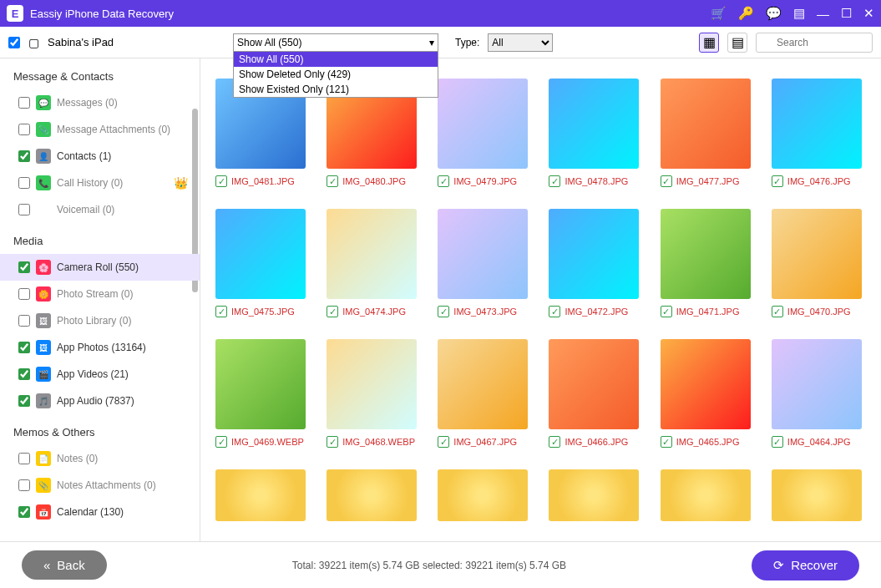  I want to click on sidebar-item: 💬Messages (0), so click(100, 103).